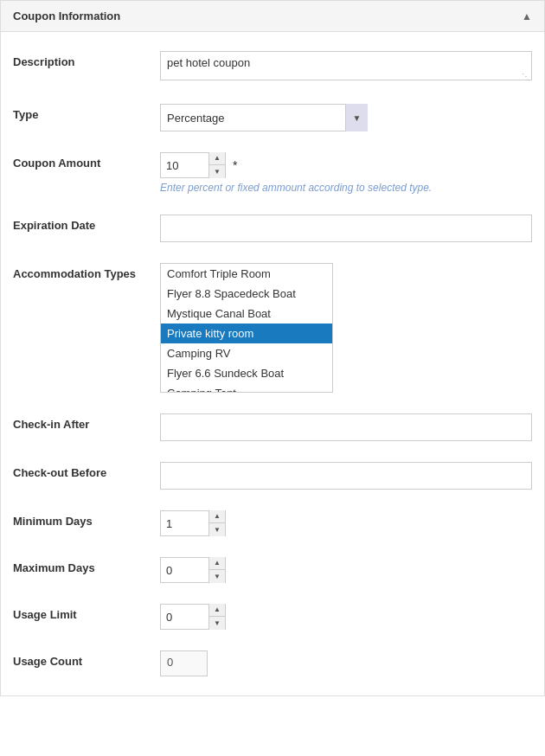  Describe the element at coordinates (217, 576) in the screenshot. I see `maximum-days-down-button: ▼` at that location.